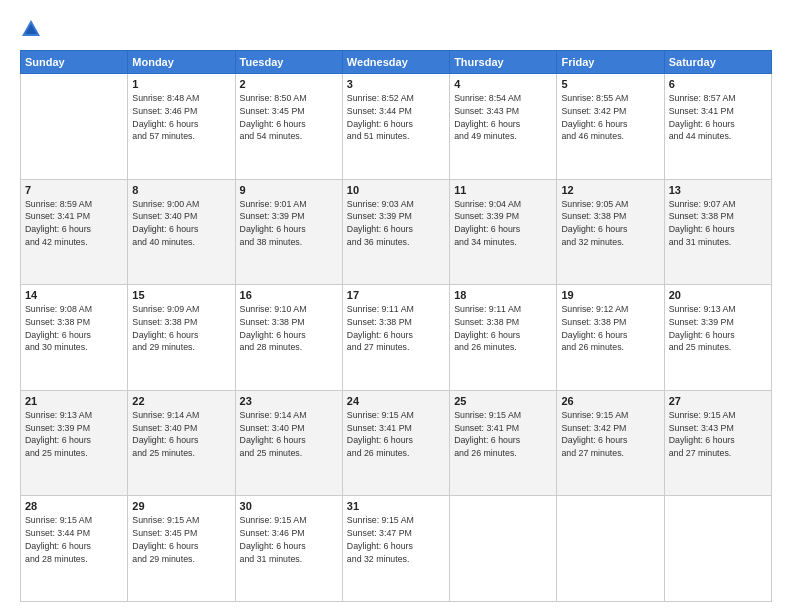 This screenshot has height=612, width=792. Describe the element at coordinates (288, 62) in the screenshot. I see `calendar-header-tuesday: Tuesday` at that location.